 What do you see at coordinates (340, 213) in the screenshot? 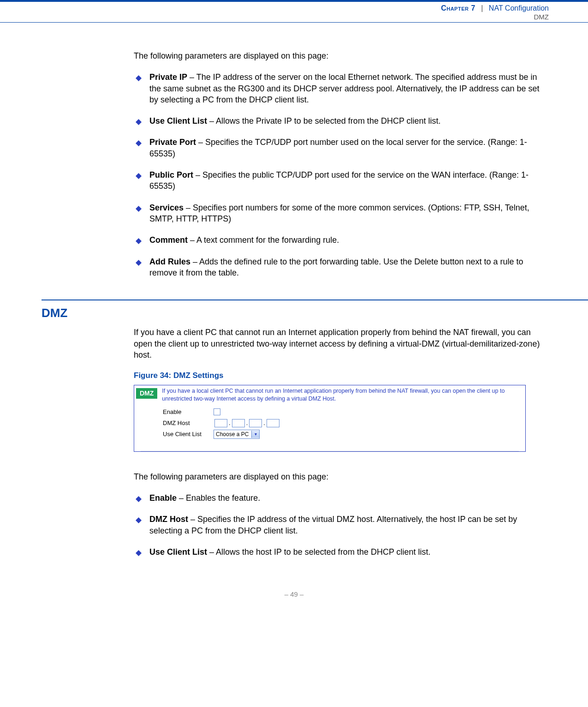
I see `list-item: ◆ Services – Specifies port numbers for …` at bounding box center [340, 213].